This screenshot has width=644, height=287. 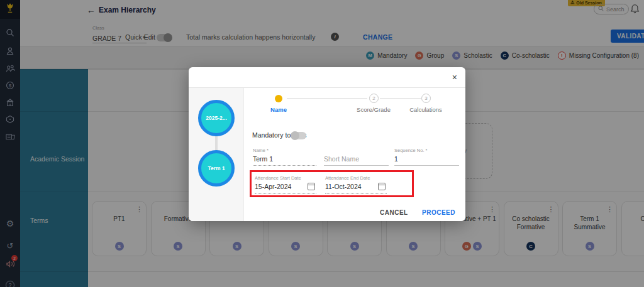 I want to click on proceed-button: PROCEED, so click(x=439, y=212).